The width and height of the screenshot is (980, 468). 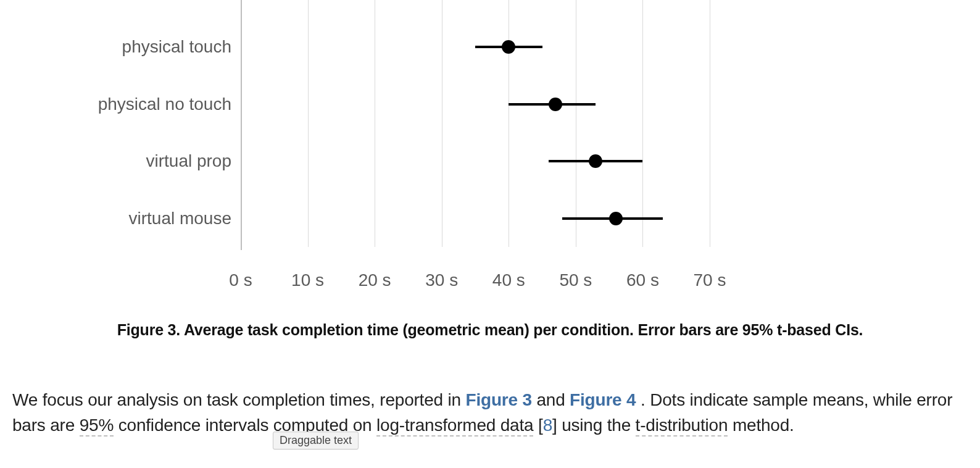 I want to click on x-tick-label: 40 s, so click(x=509, y=280).